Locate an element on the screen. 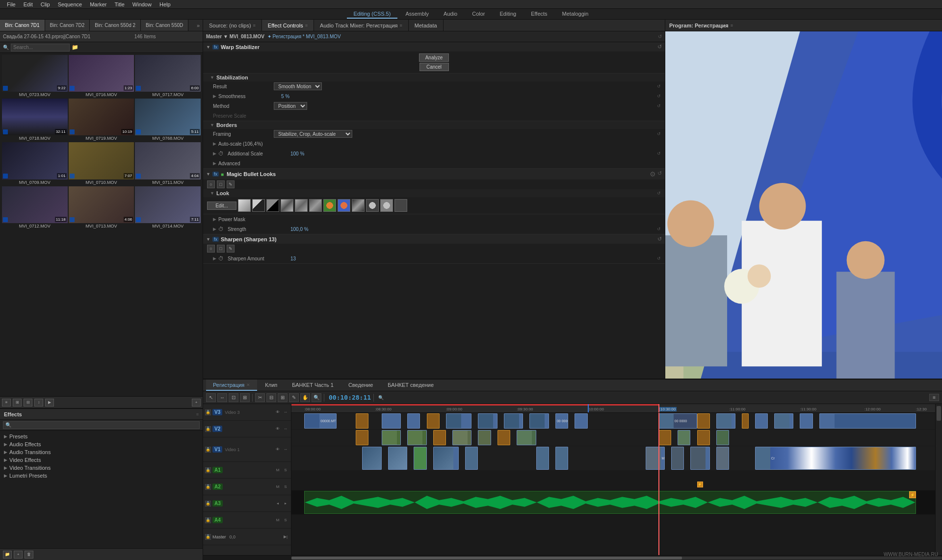  effects-new-preset-btn: + is located at coordinates (18, 555).